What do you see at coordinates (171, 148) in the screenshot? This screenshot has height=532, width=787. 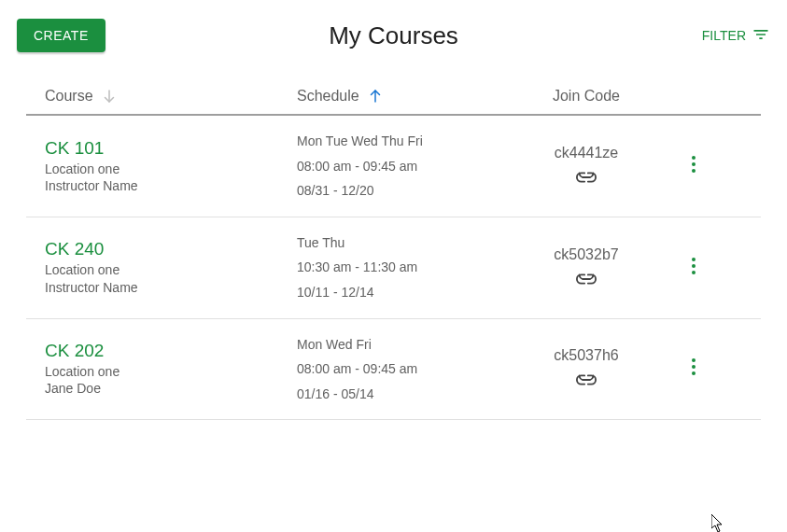 I see `course-title: CK 101` at bounding box center [171, 148].